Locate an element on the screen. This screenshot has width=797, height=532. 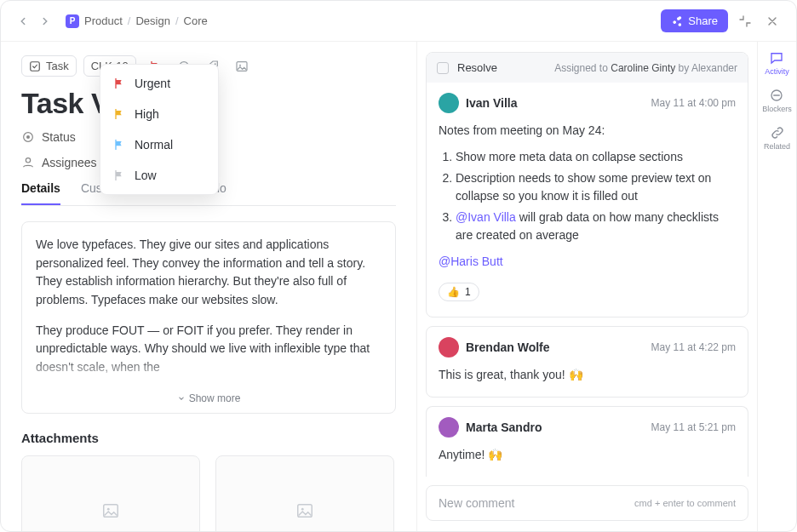
nav-back-button is located at coordinates (23, 21).